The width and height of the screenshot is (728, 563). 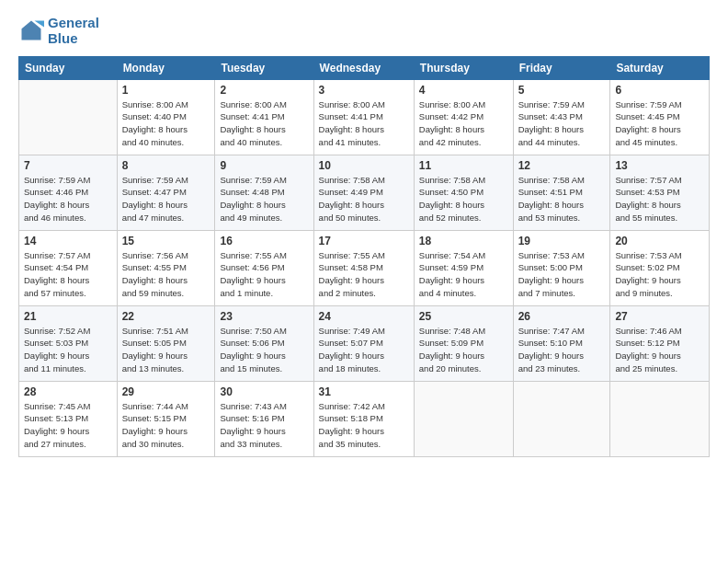 What do you see at coordinates (562, 192) in the screenshot?
I see `calendar-cell: 12Sunrise: 7:58 AM Sunset: 4:51 PM Dayli…` at bounding box center [562, 192].